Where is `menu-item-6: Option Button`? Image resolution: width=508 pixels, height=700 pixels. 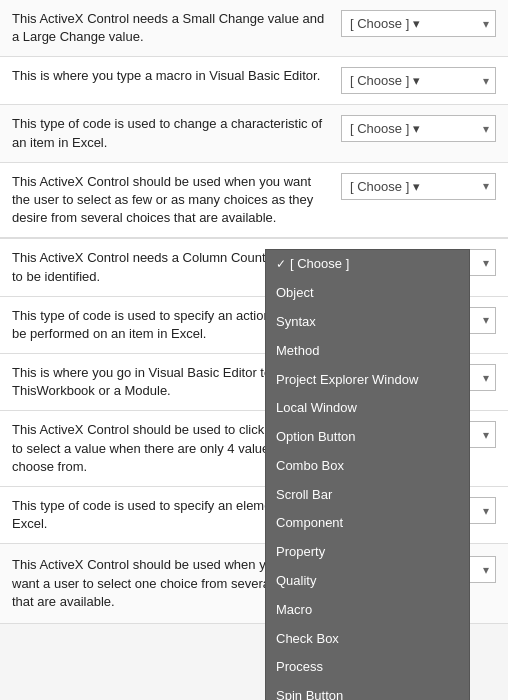 menu-item-6: Option Button is located at coordinates (368, 438).